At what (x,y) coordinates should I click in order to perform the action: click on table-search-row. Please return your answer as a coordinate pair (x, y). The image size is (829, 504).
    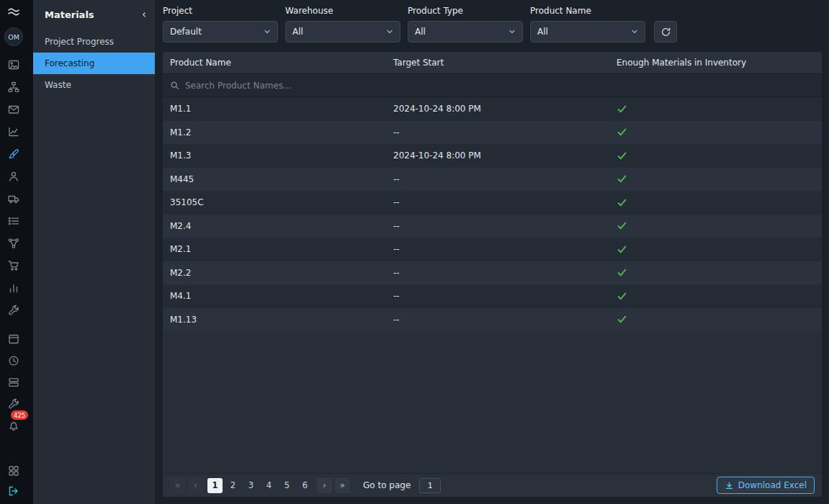
    Looking at the image, I should click on (493, 86).